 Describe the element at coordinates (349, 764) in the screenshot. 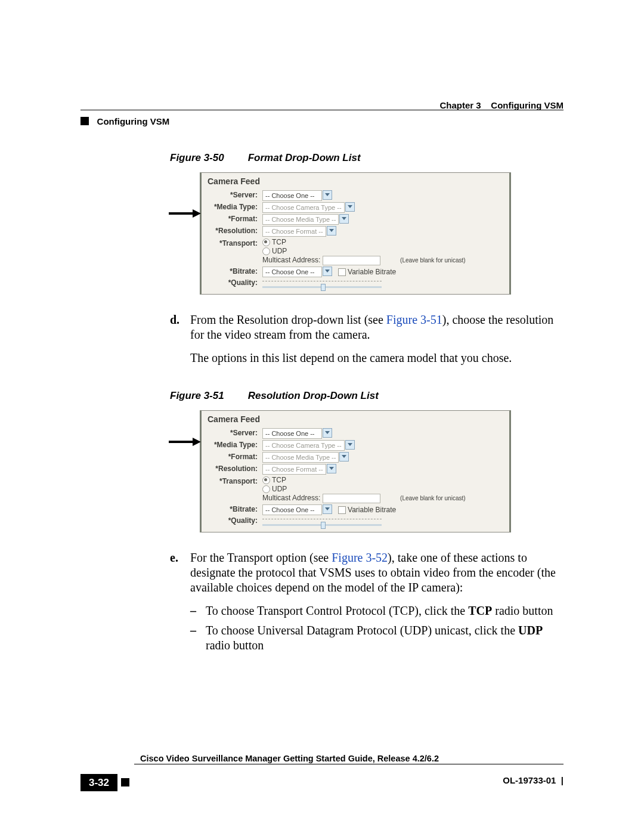

I see `footer-rule` at that location.